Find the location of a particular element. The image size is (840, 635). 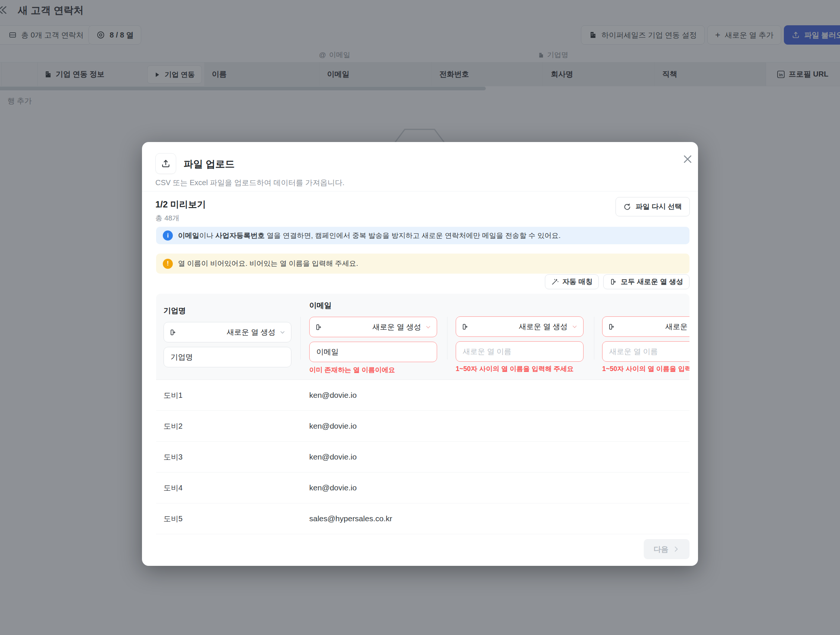

refresh-icon is located at coordinates (627, 207).